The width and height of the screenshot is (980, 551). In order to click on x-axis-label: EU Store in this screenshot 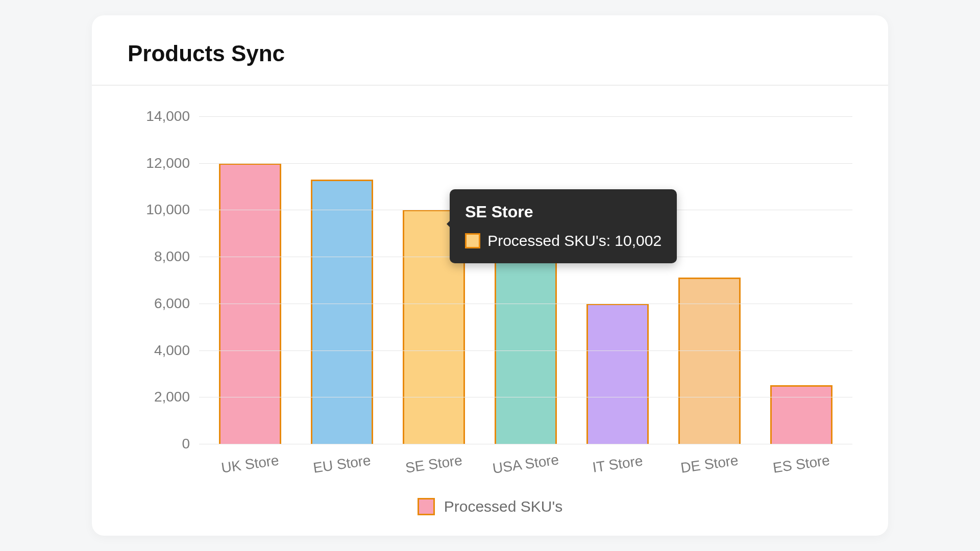, I will do `click(342, 464)`.